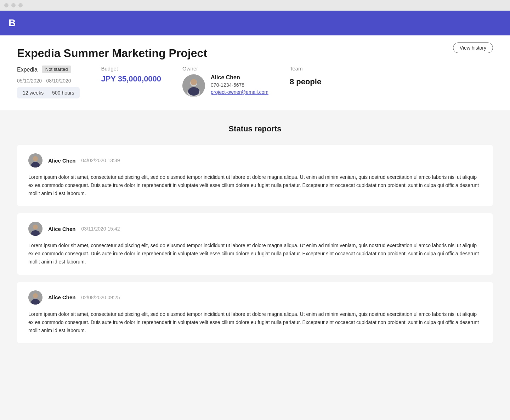  What do you see at coordinates (57, 69) in the screenshot?
I see `status-badge: Not started` at bounding box center [57, 69].